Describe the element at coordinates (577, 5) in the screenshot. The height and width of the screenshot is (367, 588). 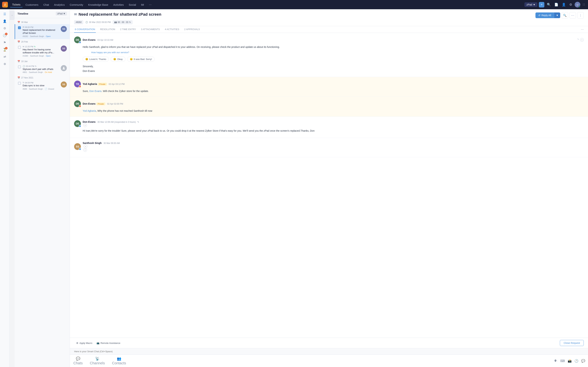
I see `user-avatar: U` at that location.